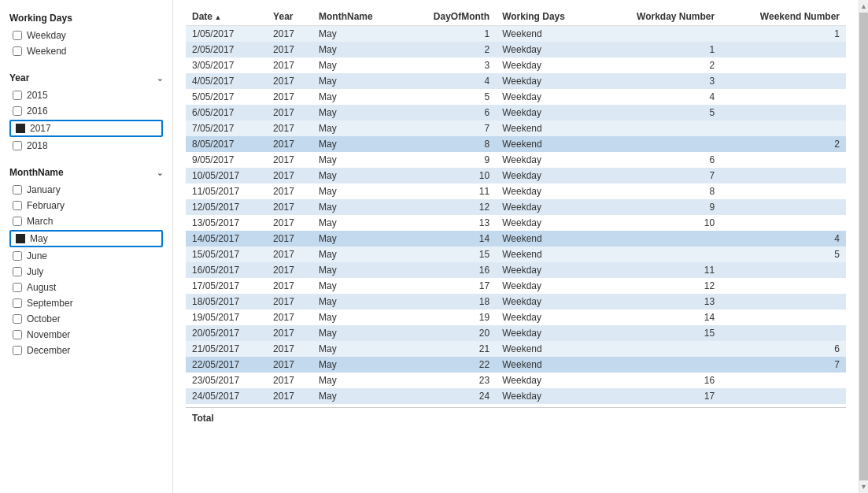  Describe the element at coordinates (46, 51) in the screenshot. I see `weekend-label: Weekend` at that location.